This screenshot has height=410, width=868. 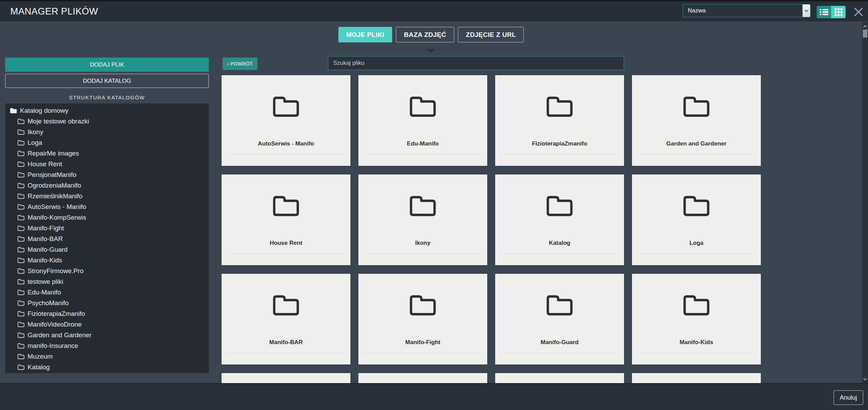 I want to click on folder-card-label: Manifo-BAR, so click(x=286, y=342).